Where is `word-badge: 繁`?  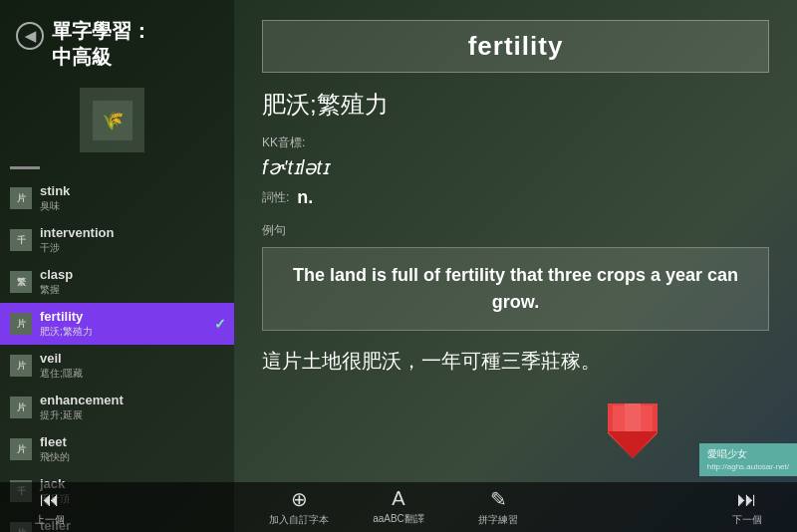 word-badge: 繁 is located at coordinates (21, 282).